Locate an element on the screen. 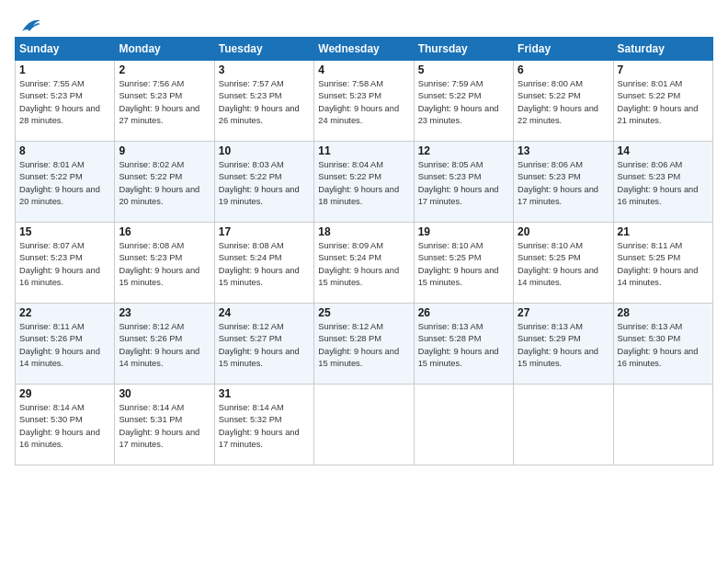 The width and height of the screenshot is (728, 563). day-detail: Sunrise: 8:03 AMSunset: 5:22 PMDaylight:… is located at coordinates (265, 184).